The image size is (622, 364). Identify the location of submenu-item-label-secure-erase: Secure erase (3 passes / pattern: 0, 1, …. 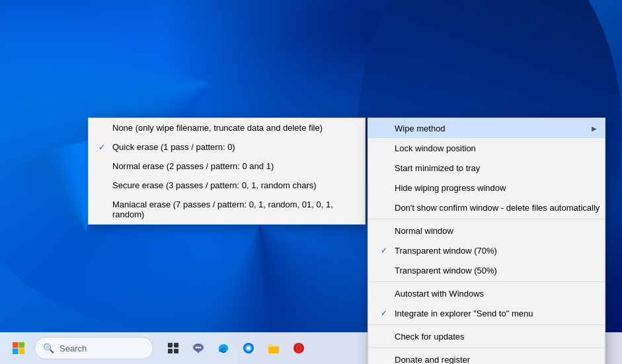
(214, 185).